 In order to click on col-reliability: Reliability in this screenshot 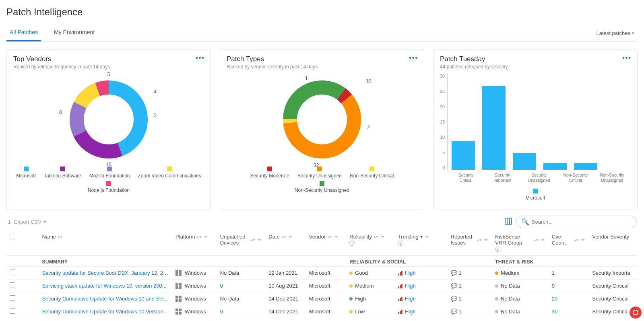, I will do `click(361, 237)`.